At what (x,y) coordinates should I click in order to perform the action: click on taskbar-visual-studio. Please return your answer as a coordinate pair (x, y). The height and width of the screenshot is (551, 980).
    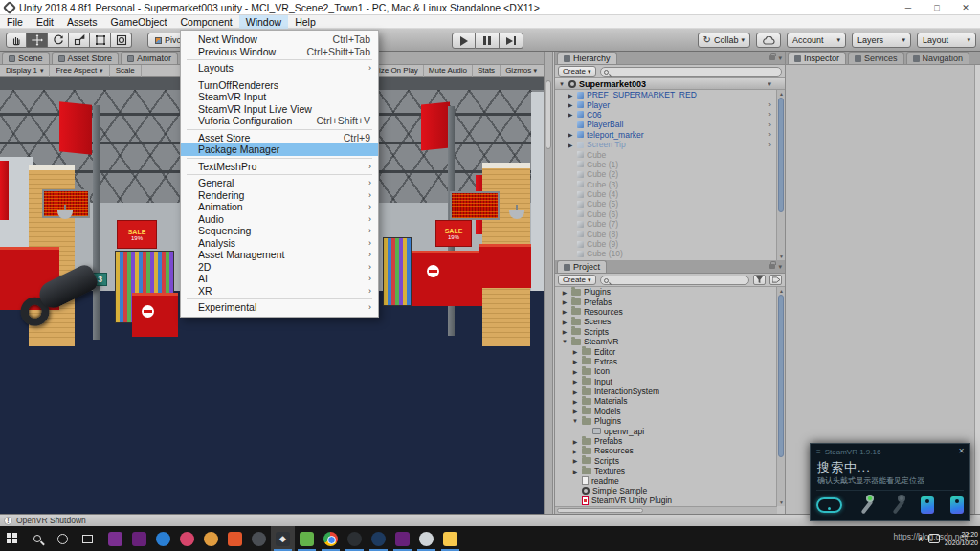
    Looking at the image, I should click on (140, 539).